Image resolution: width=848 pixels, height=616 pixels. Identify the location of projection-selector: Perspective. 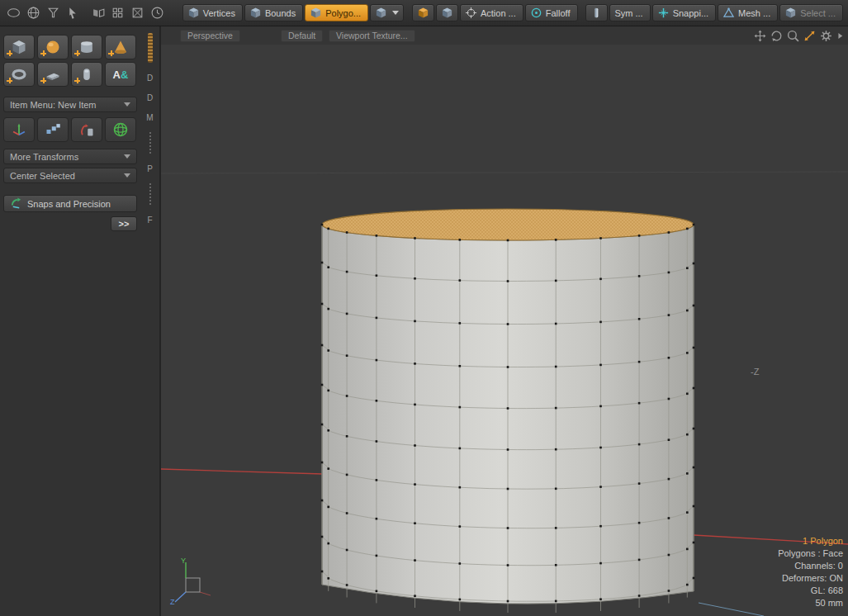
(210, 36).